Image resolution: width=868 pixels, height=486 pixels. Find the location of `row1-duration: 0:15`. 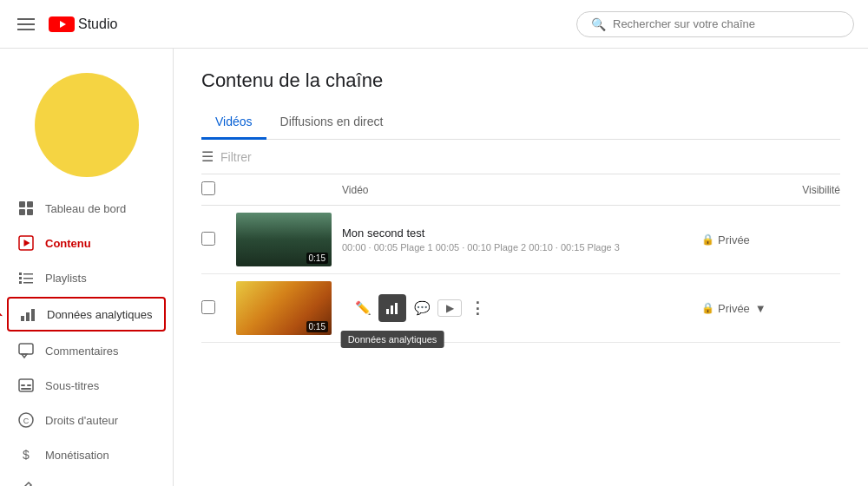

row1-duration: 0:15 is located at coordinates (318, 259).